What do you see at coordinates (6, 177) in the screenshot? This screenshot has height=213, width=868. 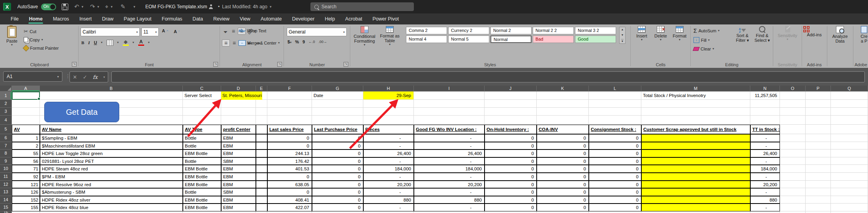 I see `row-header-11: 11` at bounding box center [6, 177].